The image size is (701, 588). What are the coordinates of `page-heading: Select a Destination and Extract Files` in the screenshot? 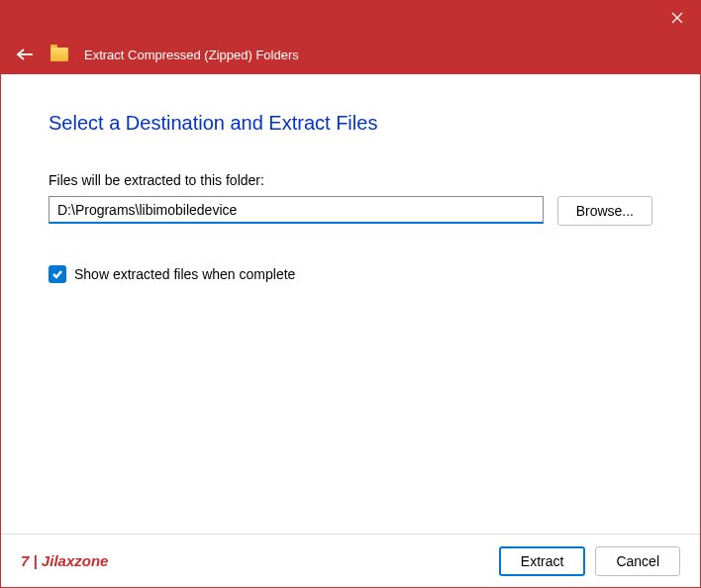 It's located at (350, 123).